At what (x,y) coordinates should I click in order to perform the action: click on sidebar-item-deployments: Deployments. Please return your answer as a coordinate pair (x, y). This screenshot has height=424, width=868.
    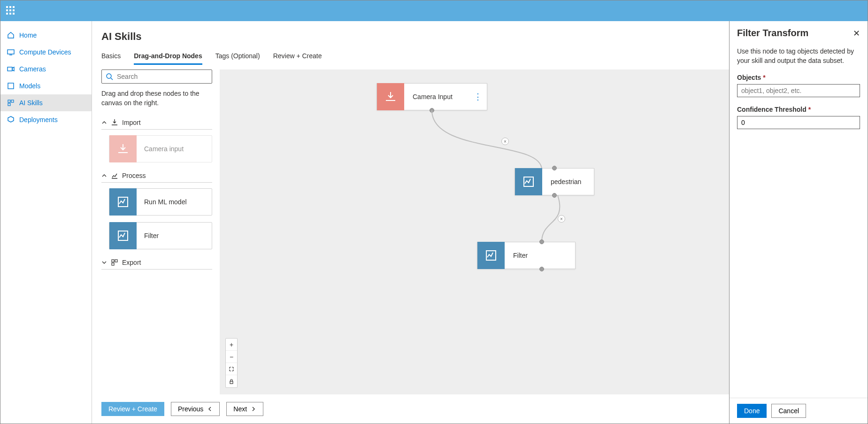
    Looking at the image, I should click on (46, 120).